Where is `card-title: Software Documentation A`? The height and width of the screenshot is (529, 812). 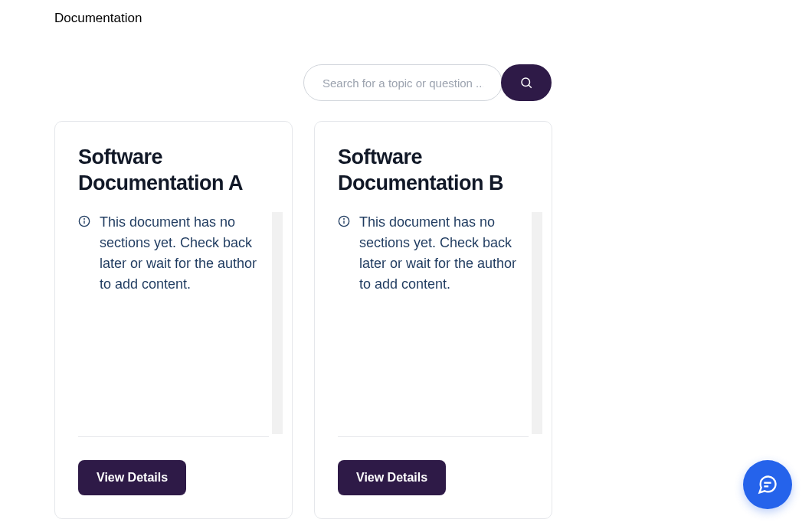
card-title: Software Documentation A is located at coordinates (173, 171).